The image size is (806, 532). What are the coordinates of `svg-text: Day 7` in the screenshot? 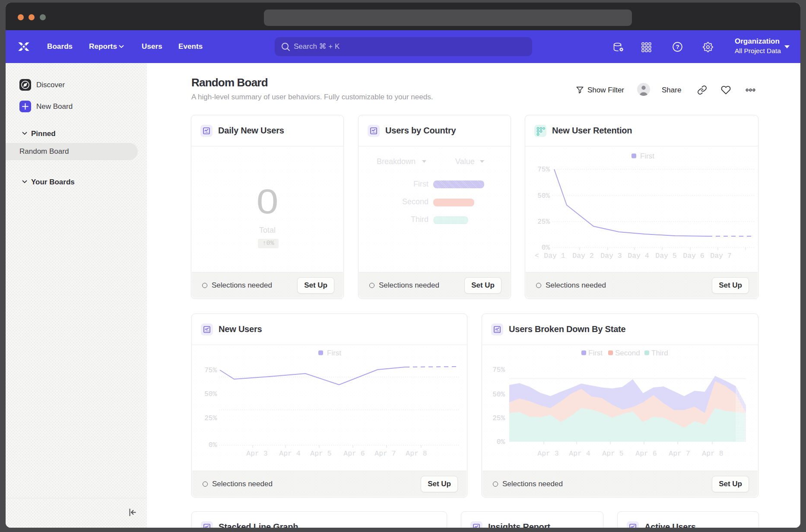 It's located at (721, 256).